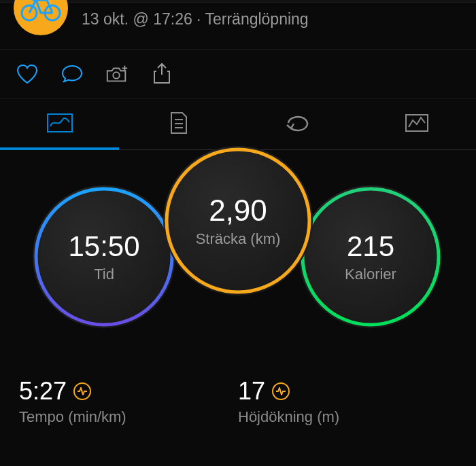 The height and width of the screenshot is (466, 476). Describe the element at coordinates (347, 417) in the screenshot. I see `stat-elevation-label: Höjdökning (m)` at that location.